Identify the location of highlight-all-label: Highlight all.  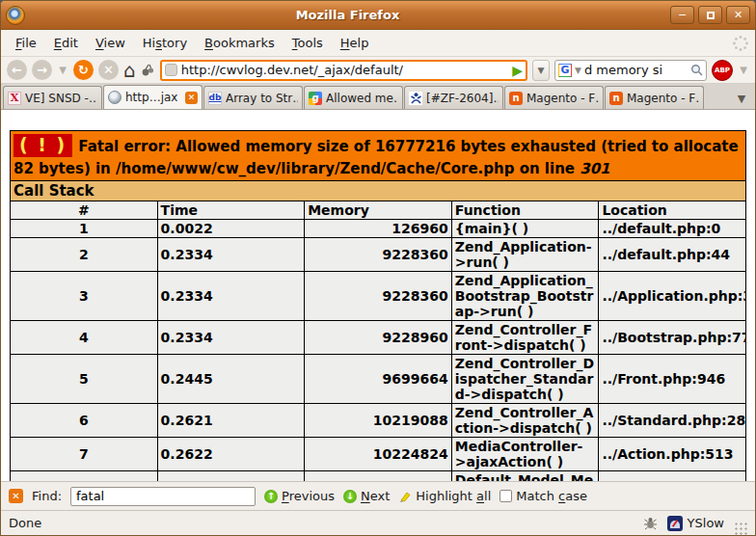
(453, 496).